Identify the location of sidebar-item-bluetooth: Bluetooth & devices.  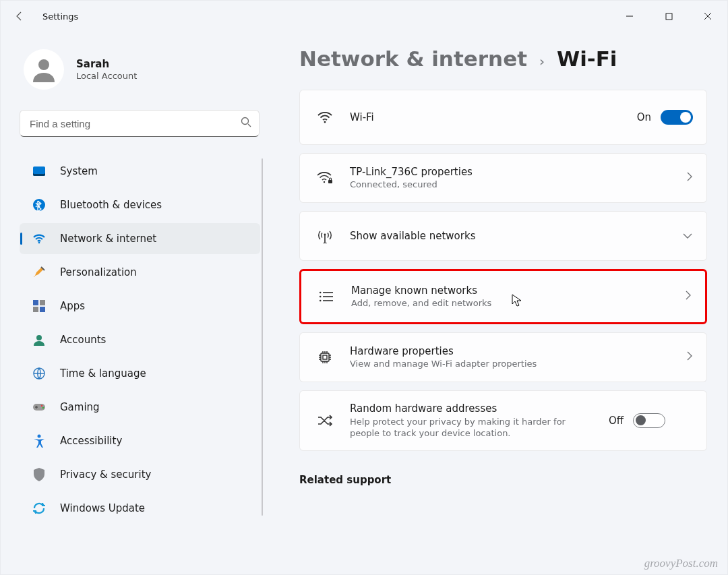
(140, 205).